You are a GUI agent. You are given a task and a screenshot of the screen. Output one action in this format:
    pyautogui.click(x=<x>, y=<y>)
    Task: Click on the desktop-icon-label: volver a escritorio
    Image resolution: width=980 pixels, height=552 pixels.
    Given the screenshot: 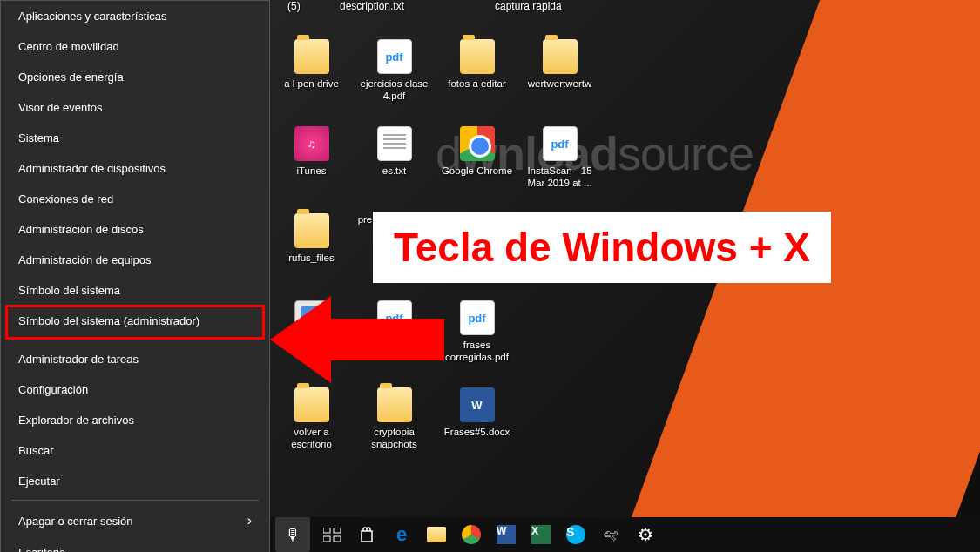 What is the action you would take?
    pyautogui.click(x=312, y=439)
    